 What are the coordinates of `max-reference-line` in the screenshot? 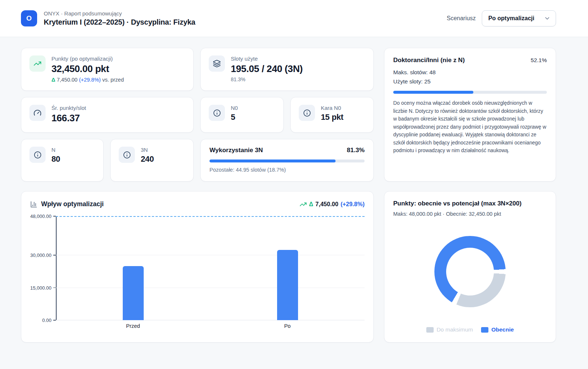 It's located at (210, 216).